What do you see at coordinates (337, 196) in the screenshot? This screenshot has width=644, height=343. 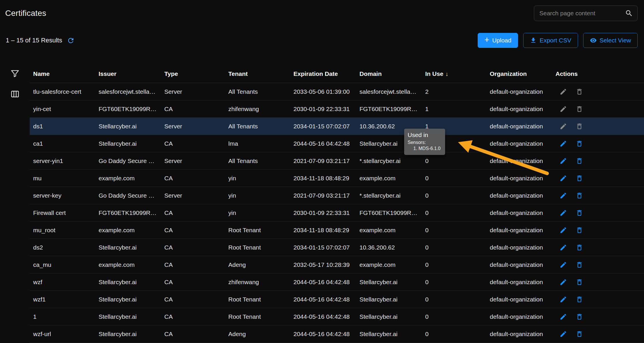 I see `table-row: server-key Go Daddy Secure … Server yin …` at bounding box center [337, 196].